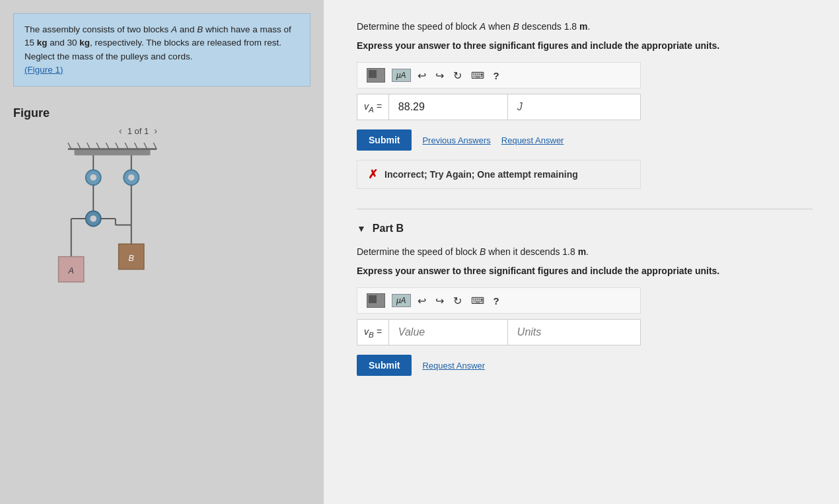 The width and height of the screenshot is (839, 504). I want to click on feedback-text: Incorrect; Try Again; One attempt remain…, so click(481, 174).